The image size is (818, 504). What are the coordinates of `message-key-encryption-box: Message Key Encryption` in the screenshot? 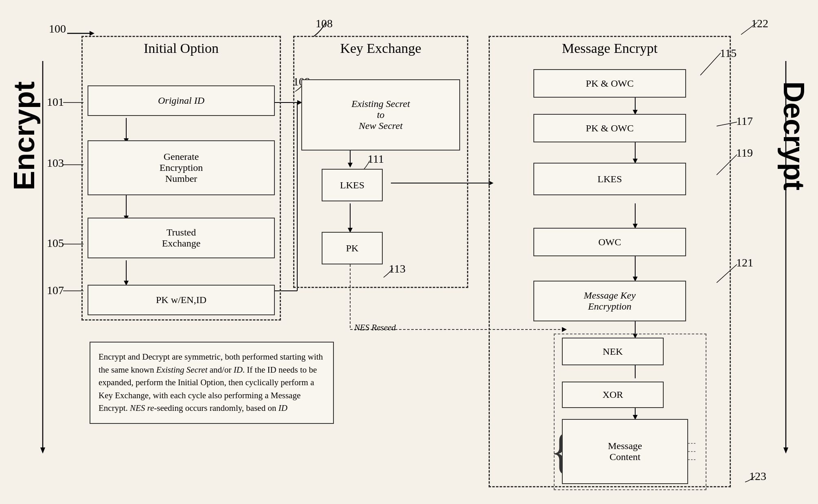 It's located at (610, 301).